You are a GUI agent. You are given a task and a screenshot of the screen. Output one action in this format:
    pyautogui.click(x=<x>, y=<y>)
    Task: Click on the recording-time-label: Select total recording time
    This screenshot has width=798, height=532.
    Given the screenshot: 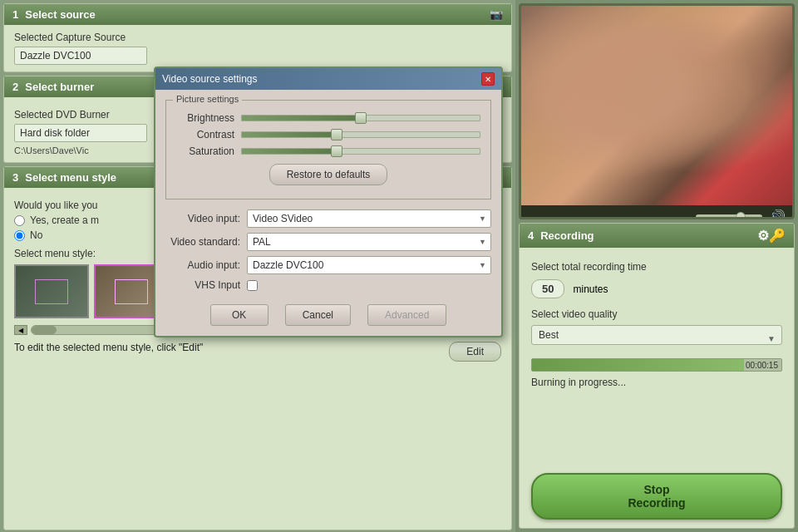 What is the action you would take?
    pyautogui.click(x=657, y=267)
    